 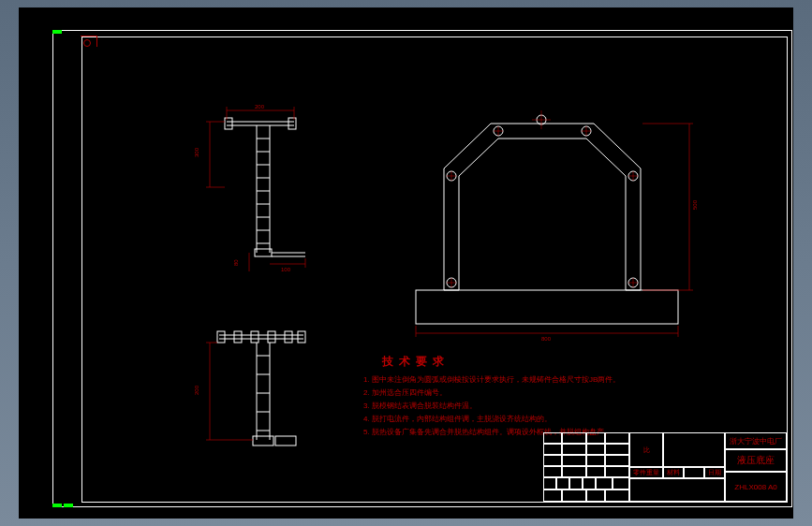 I want to click on dim-v3-right: 500, so click(x=695, y=204).